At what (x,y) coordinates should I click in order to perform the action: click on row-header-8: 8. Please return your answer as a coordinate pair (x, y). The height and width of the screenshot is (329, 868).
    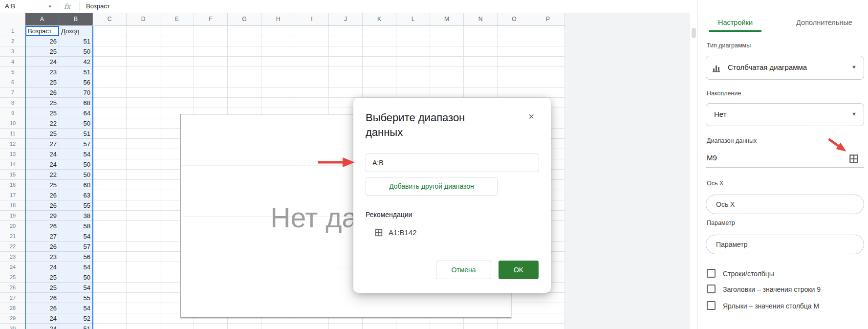
    Looking at the image, I should click on (13, 103).